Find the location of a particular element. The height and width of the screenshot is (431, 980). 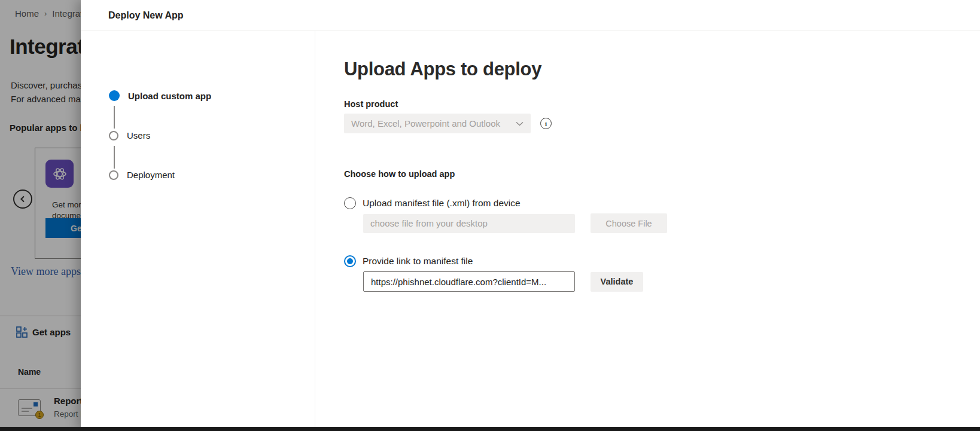

step-users: Users is located at coordinates (129, 135).